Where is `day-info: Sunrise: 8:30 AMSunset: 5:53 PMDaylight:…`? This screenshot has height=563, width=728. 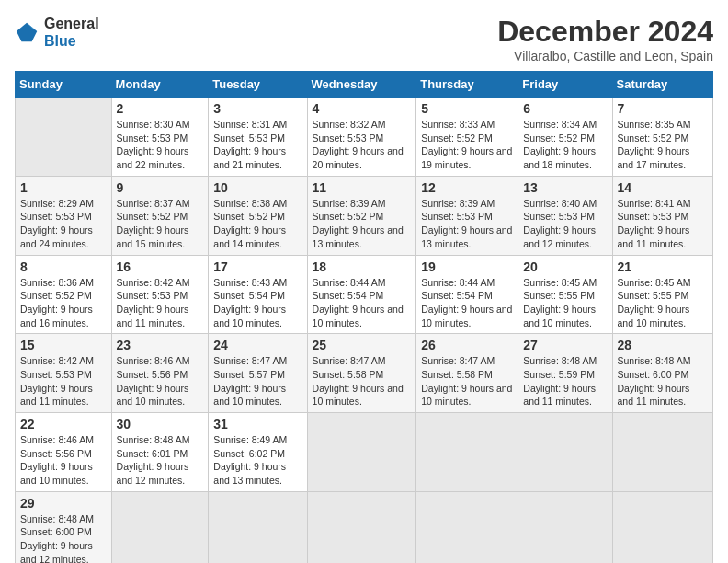 day-info: Sunrise: 8:30 AMSunset: 5:53 PMDaylight:… is located at coordinates (160, 145).